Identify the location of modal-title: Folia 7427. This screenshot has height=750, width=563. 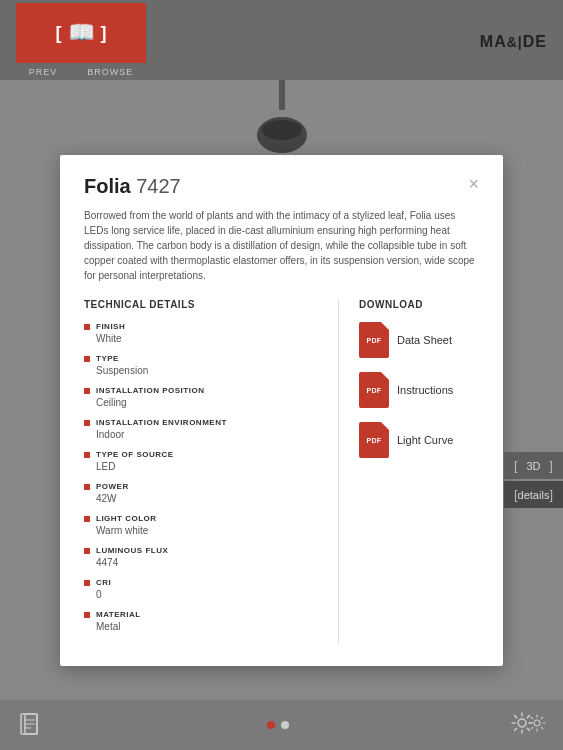
(132, 186).